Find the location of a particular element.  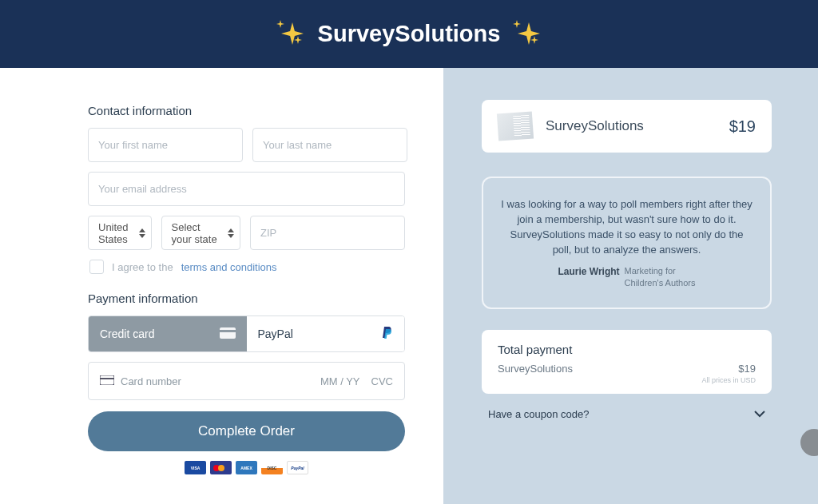

terms-checkbox is located at coordinates (97, 267).